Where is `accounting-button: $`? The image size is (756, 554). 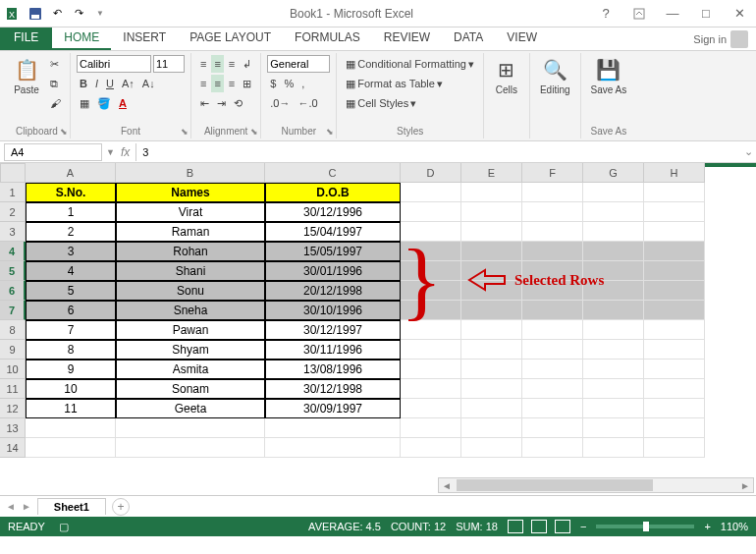
accounting-button: $ is located at coordinates (273, 83).